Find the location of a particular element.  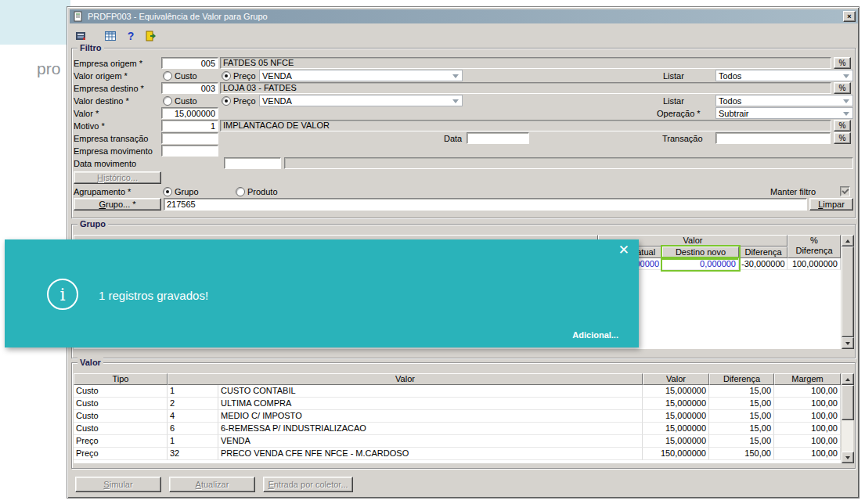

combo-value: Todos is located at coordinates (730, 76).